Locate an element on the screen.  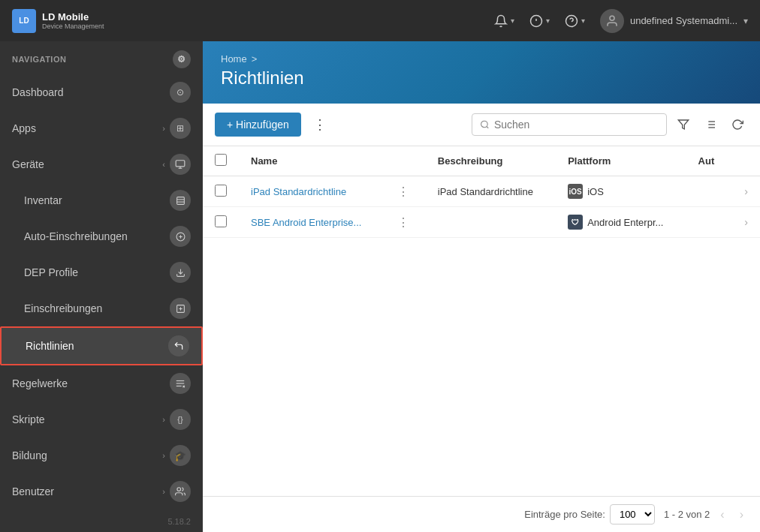
bildung-icon: 🎓 is located at coordinates (180, 455).